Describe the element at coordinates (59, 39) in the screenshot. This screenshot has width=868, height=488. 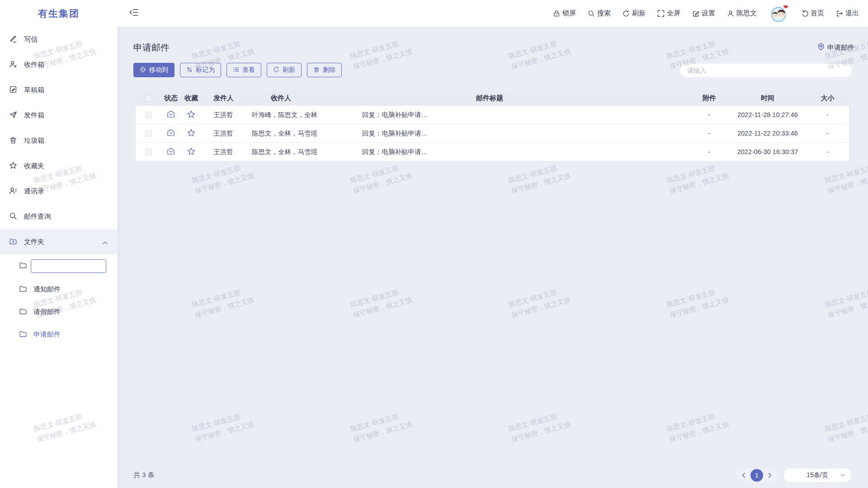
I see `sidebar-item-compose: 写信` at that location.